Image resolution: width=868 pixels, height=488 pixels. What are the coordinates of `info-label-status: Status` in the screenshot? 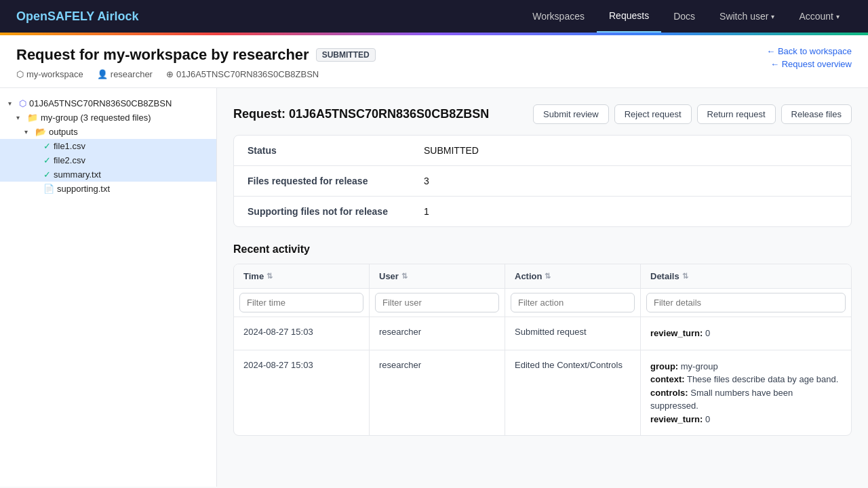 It's located at (336, 150).